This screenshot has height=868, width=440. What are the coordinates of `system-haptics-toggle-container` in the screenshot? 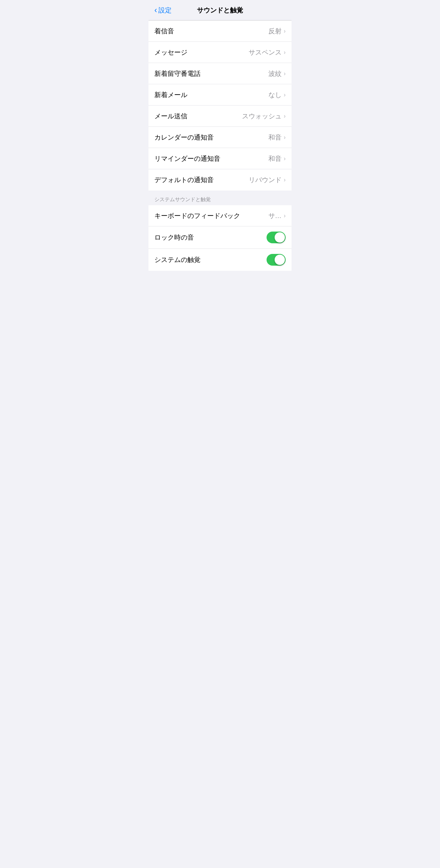 It's located at (276, 260).